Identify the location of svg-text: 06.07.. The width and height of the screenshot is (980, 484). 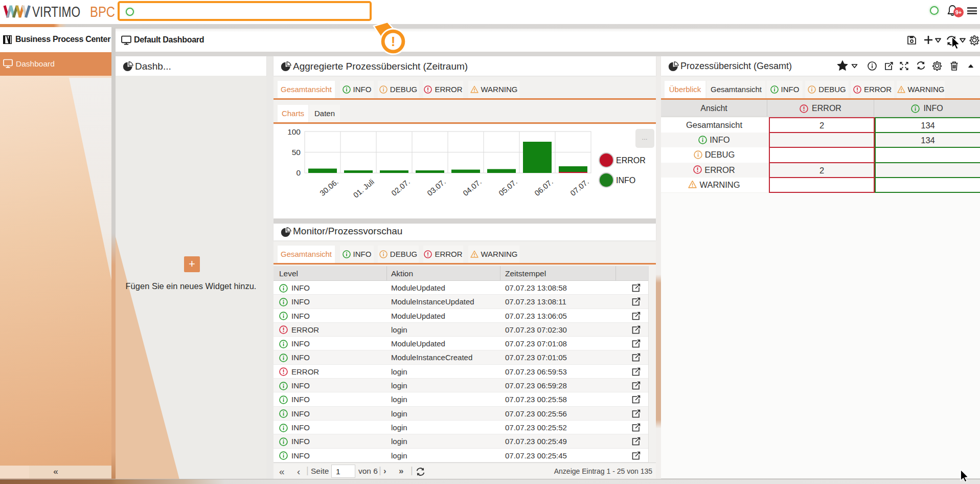
(544, 187).